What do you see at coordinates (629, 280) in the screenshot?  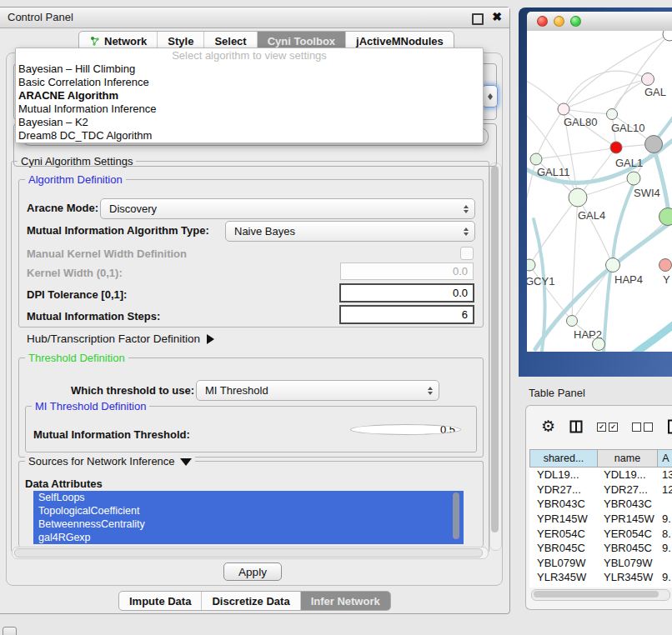 I see `network-node-label: HAP4` at bounding box center [629, 280].